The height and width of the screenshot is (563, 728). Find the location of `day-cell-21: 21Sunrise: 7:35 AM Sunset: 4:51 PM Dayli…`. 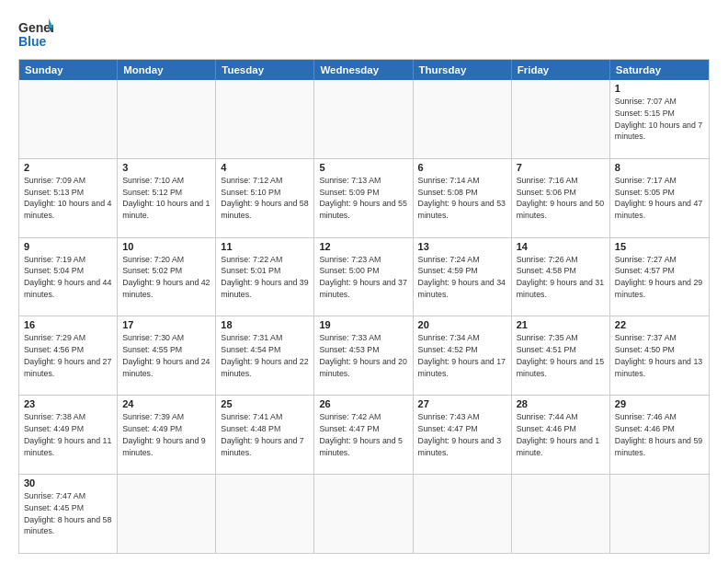

day-cell-21: 21Sunrise: 7:35 AM Sunset: 4:51 PM Dayli… is located at coordinates (561, 355).